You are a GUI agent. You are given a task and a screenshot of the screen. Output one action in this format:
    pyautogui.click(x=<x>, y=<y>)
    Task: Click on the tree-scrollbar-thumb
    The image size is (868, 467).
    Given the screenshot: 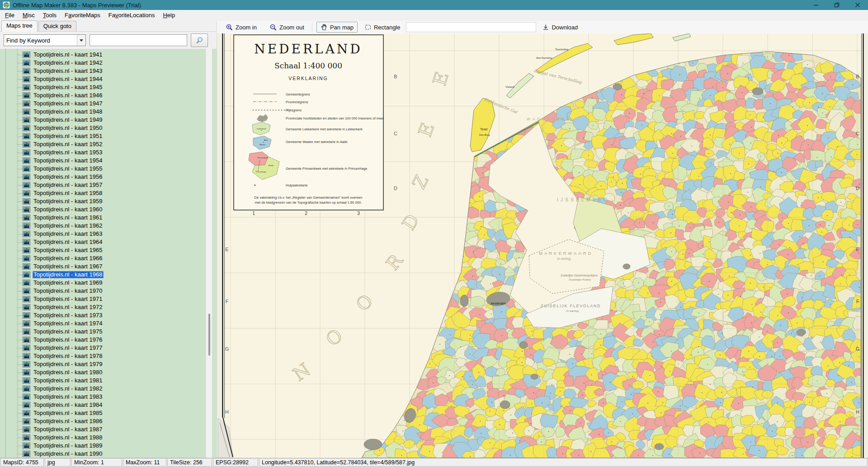 What is the action you would take?
    pyautogui.click(x=209, y=335)
    